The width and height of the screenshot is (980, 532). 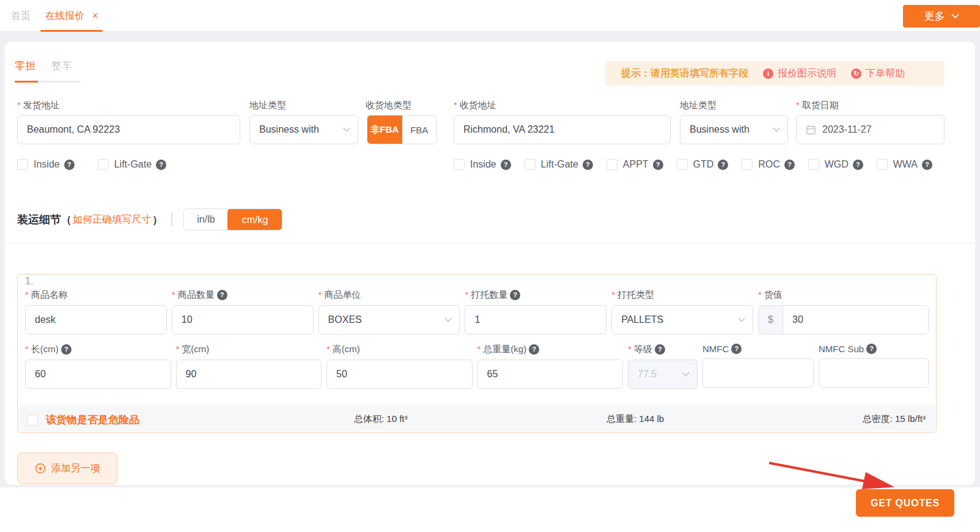 I want to click on pickup-services: Inside ? Lift-Gate ?, so click(x=92, y=164).